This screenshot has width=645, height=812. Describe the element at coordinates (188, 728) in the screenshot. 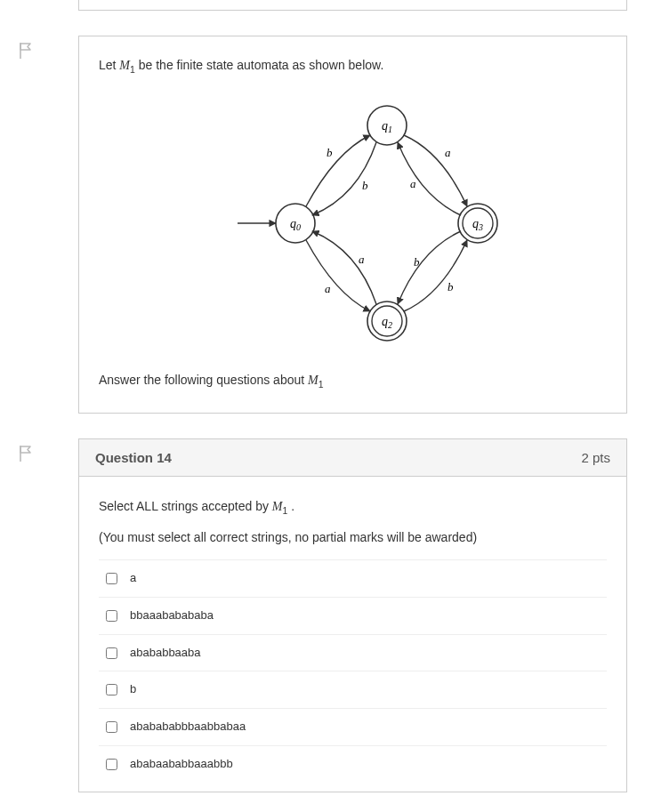

I see `choice-label: ababababbbaabbabaa` at that location.